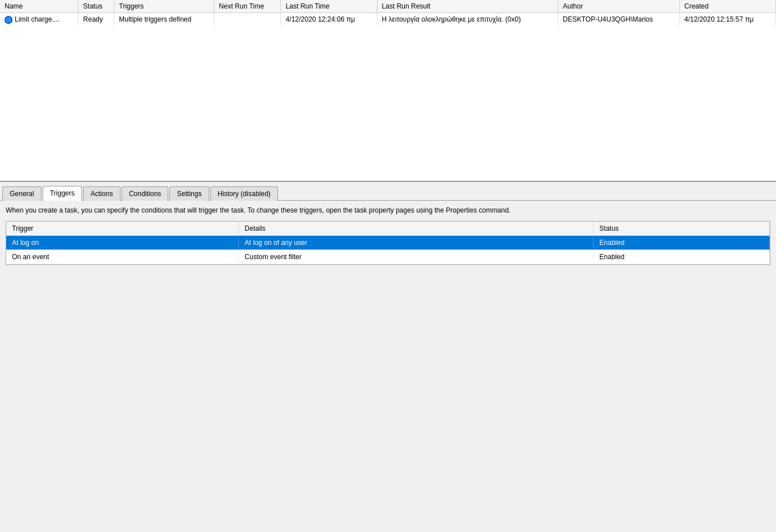 The width and height of the screenshot is (776, 532). I want to click on col-status: Status, so click(97, 7).